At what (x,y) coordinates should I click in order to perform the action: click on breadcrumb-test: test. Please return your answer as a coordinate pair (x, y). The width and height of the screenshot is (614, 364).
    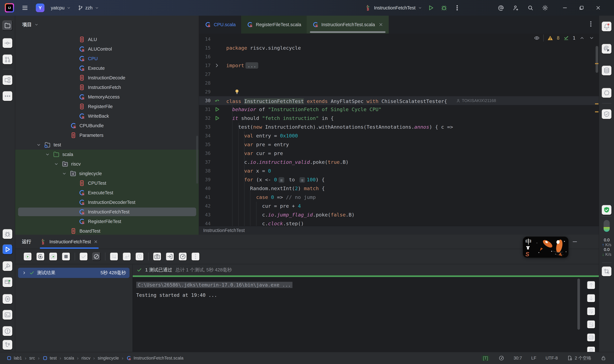
    Looking at the image, I should click on (50, 358).